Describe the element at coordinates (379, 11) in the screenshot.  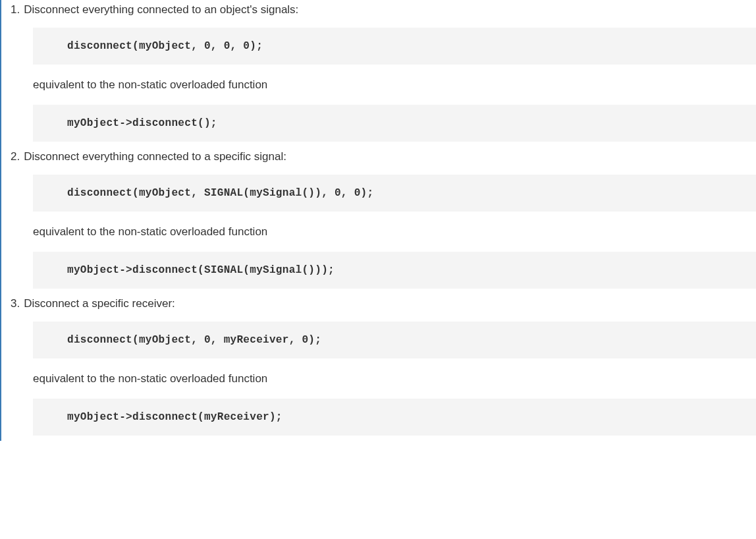
I see `item-header-1: 1. Disconnect everything connected to an…` at that location.